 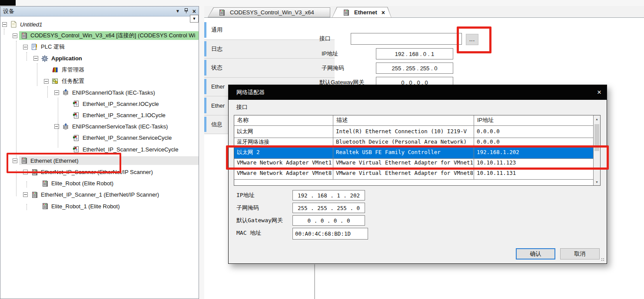 I want to click on tree-item-ethernet_ip_scanner_1servicecycle: EtherNet_IP_Scanner_1.ServiceCycle, so click(x=100, y=149).